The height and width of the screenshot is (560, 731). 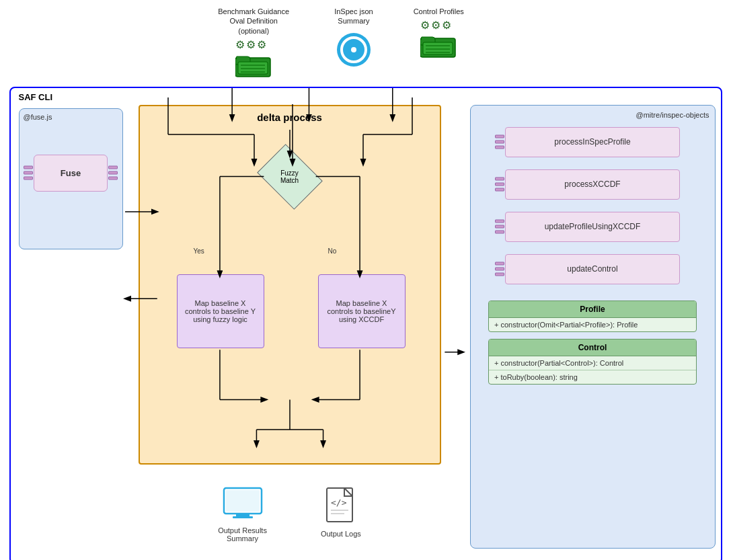 What do you see at coordinates (254, 59) in the screenshot?
I see `benchmark-folder-icon: ⚙ ⚙ ⚙` at bounding box center [254, 59].